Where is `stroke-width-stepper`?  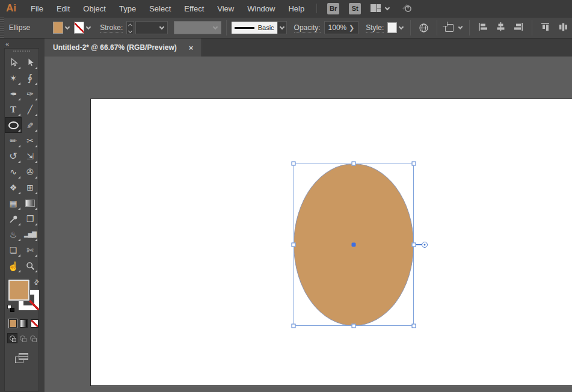 stroke-width-stepper is located at coordinates (130, 28).